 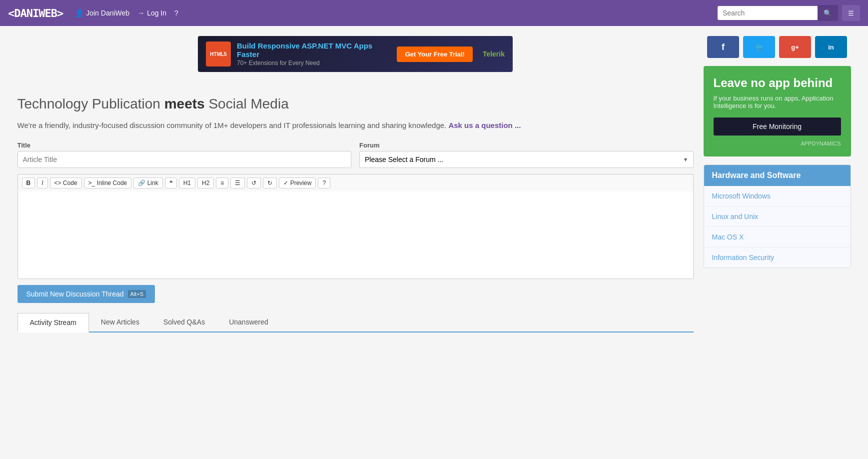 I want to click on tab-solved-qas: Solved Q&As, so click(x=184, y=322).